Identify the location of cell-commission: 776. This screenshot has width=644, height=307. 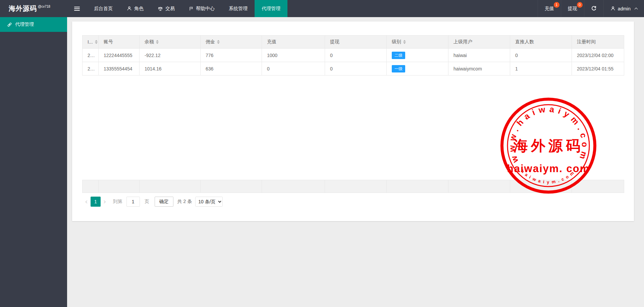
(231, 55).